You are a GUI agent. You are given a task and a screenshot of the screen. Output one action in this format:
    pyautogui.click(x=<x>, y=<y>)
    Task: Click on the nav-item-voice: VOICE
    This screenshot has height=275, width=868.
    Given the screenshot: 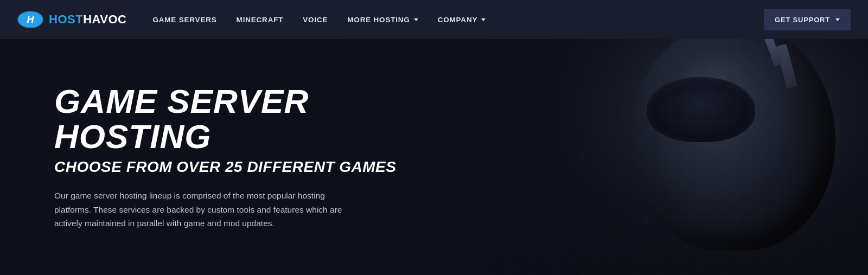 What is the action you would take?
    pyautogui.click(x=315, y=20)
    